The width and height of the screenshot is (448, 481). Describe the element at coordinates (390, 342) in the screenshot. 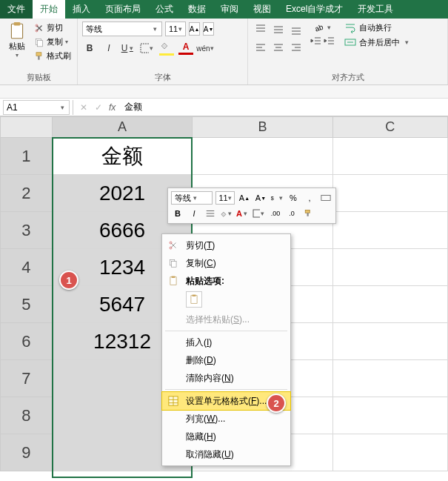

I see `cell-C6` at that location.